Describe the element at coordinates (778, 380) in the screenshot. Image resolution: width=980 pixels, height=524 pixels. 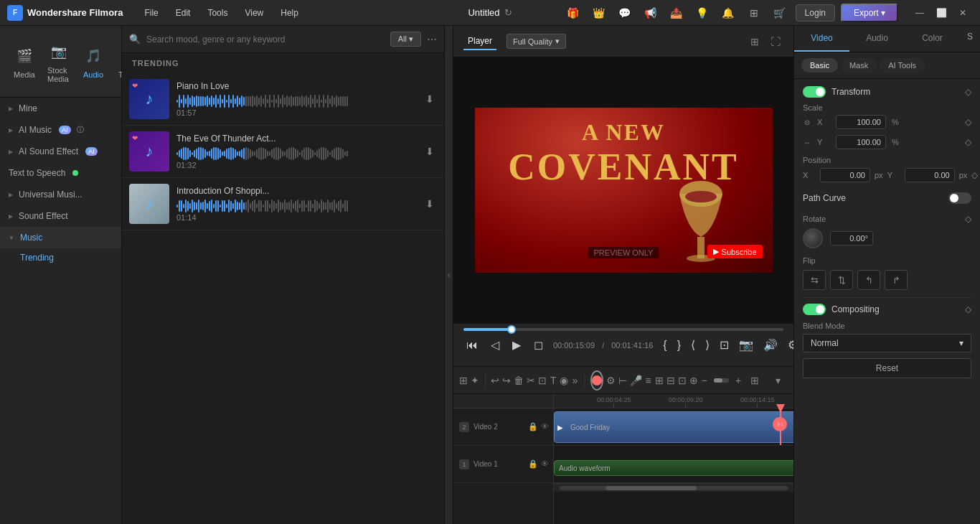
I see `layout2-btn: ▾` at that location.